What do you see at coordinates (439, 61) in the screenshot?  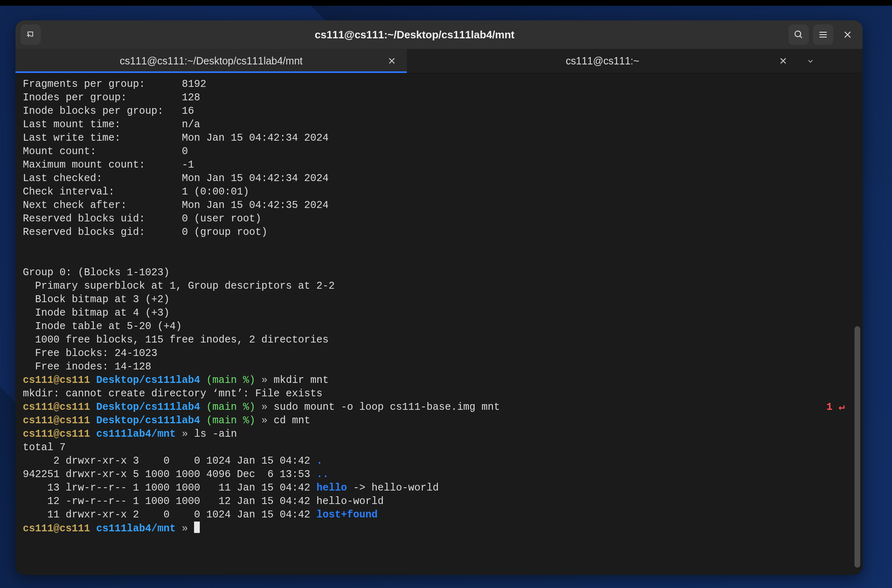 I see `tab-strip: cs111@cs111:~/Desktop/cs111lab4/mnt ✕ cs…` at bounding box center [439, 61].